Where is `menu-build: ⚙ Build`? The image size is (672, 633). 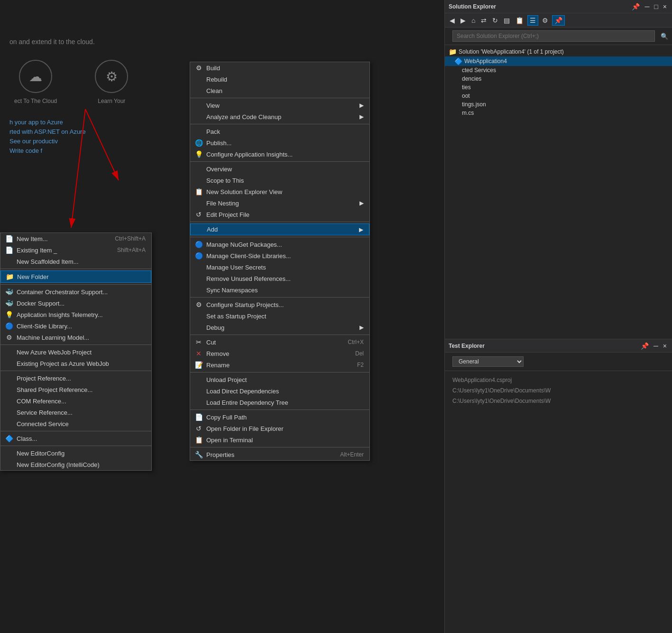
menu-build: ⚙ Build is located at coordinates (280, 68).